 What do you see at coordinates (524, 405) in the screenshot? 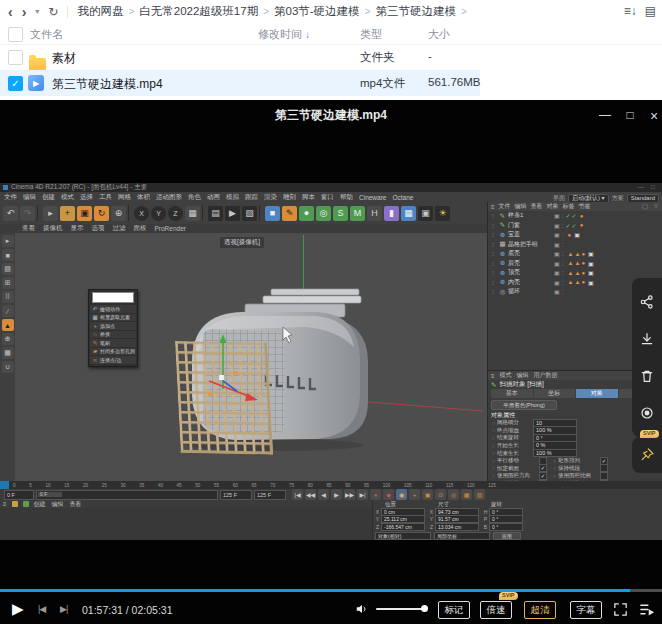
I see `phong-shading-button: 平滑着色(Phong)` at bounding box center [524, 405].